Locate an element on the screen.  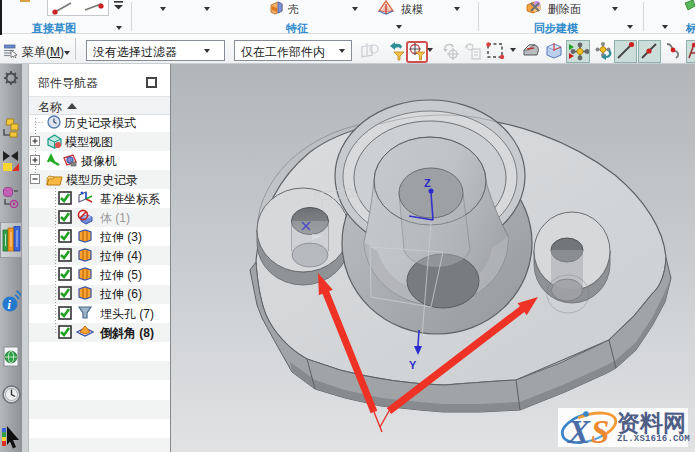
svg-text: Y is located at coordinates (413, 365).